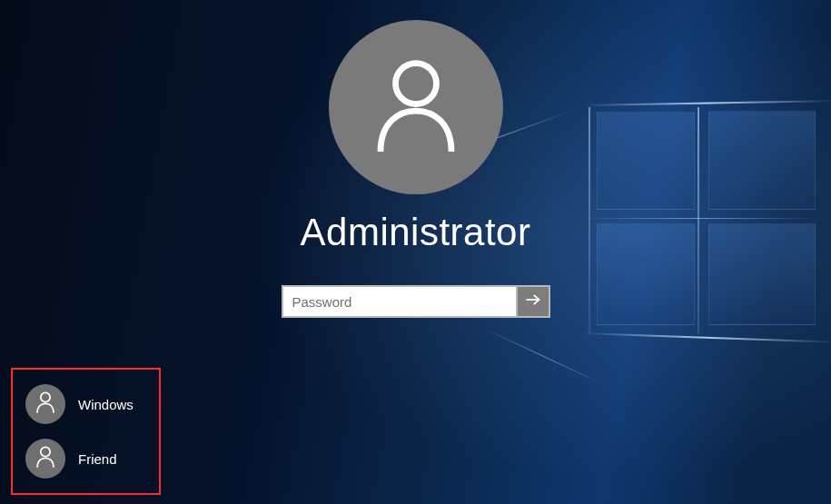  What do you see at coordinates (416, 301) in the screenshot?
I see `password-row` at bounding box center [416, 301].